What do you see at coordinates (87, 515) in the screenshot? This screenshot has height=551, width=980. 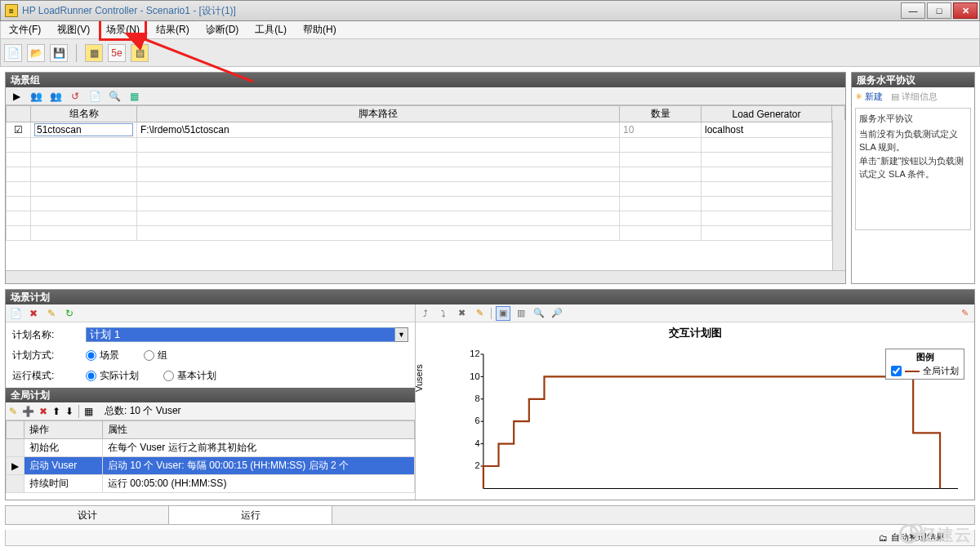 I see `tab-design: 设计` at bounding box center [87, 515].